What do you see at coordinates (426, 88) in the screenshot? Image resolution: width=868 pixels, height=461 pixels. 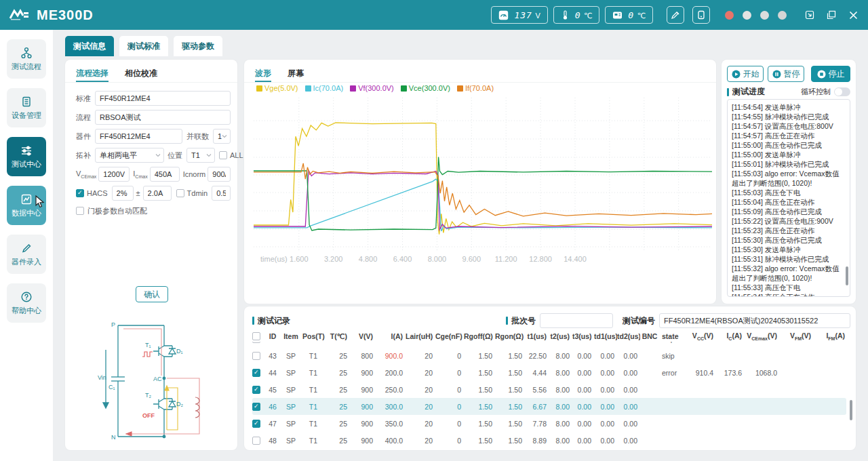 I see `legend-item: Vce(300.0V)` at bounding box center [426, 88].